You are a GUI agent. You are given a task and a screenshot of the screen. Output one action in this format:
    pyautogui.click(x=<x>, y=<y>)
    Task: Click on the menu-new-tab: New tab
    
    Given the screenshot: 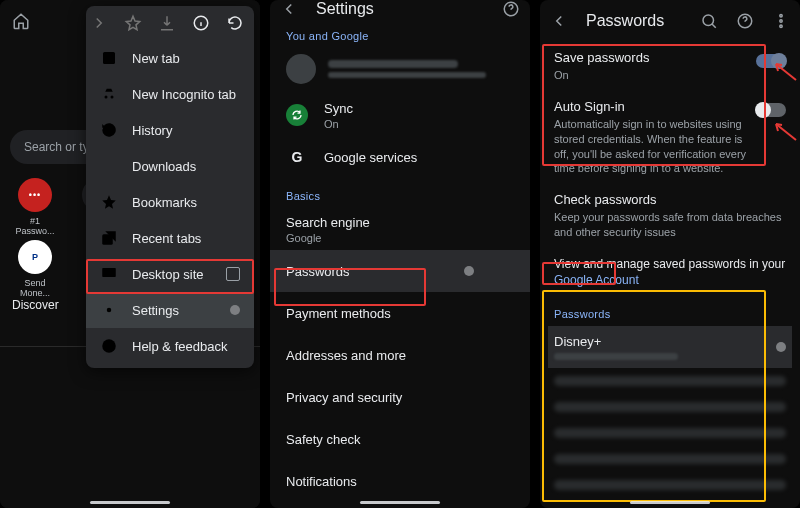 What is the action you would take?
    pyautogui.click(x=170, y=58)
    